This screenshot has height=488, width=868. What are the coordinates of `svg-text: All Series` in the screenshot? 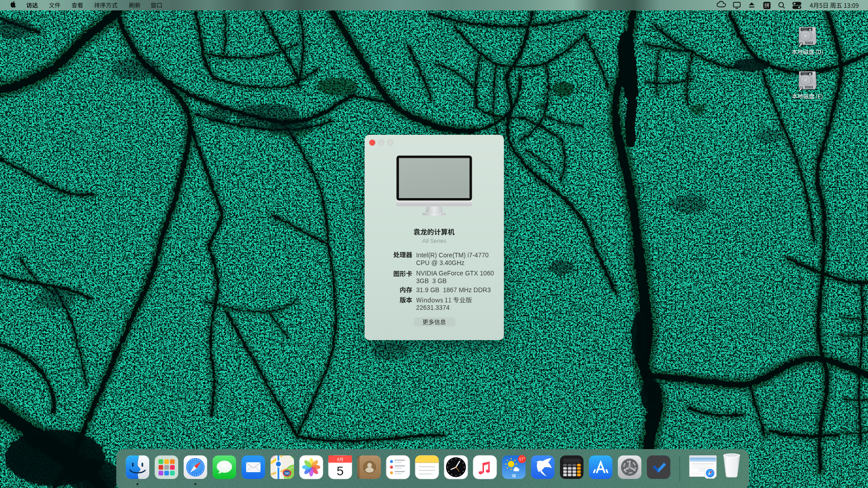 It's located at (434, 241).